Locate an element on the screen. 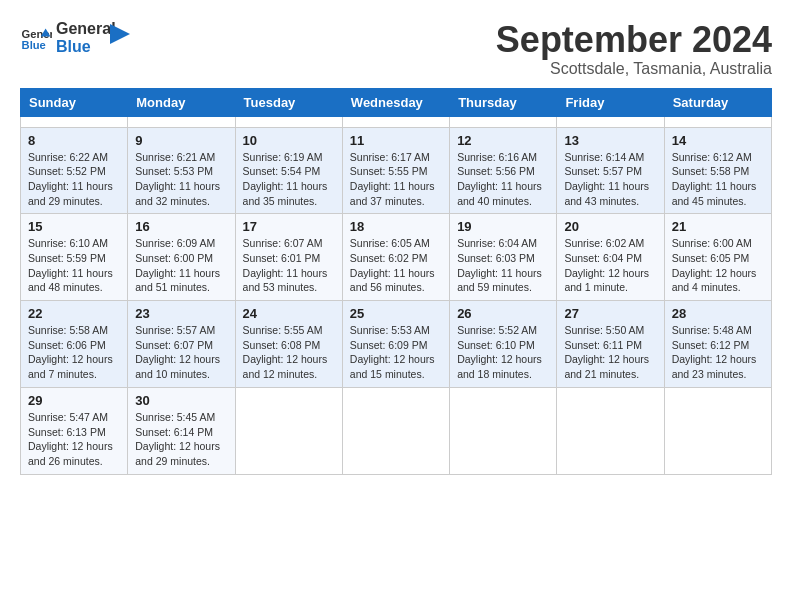  day-detail: Sunrise: 5:45 AMSunset: 6:14 PMDaylight:… is located at coordinates (181, 440).